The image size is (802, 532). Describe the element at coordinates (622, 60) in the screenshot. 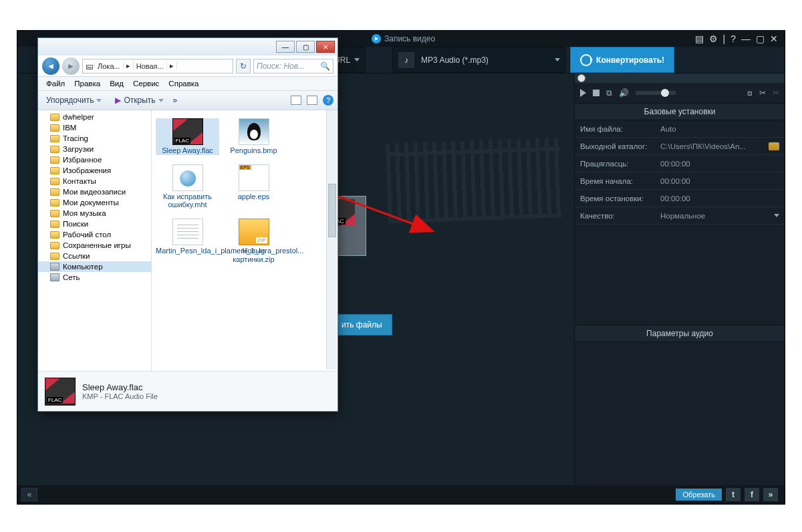

I see `convert-button: Конвертировать!` at that location.